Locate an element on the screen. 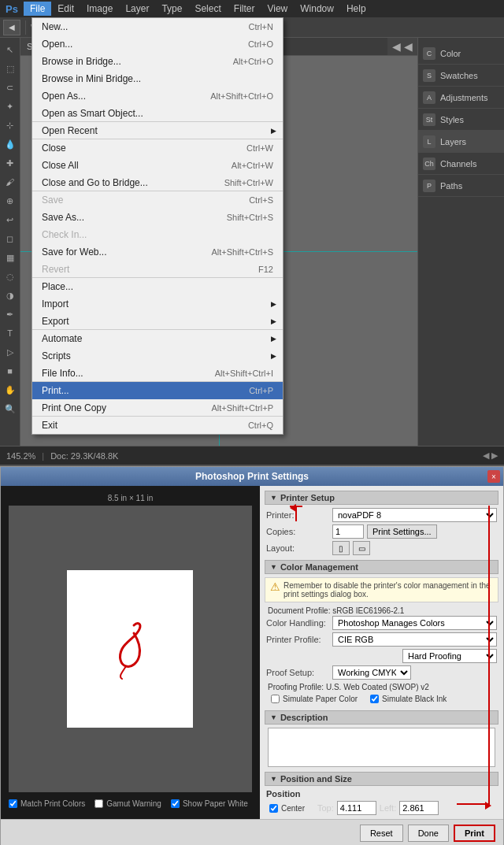 This screenshot has width=504, height=845. rendering-select: Hard Proofing is located at coordinates (450, 656).